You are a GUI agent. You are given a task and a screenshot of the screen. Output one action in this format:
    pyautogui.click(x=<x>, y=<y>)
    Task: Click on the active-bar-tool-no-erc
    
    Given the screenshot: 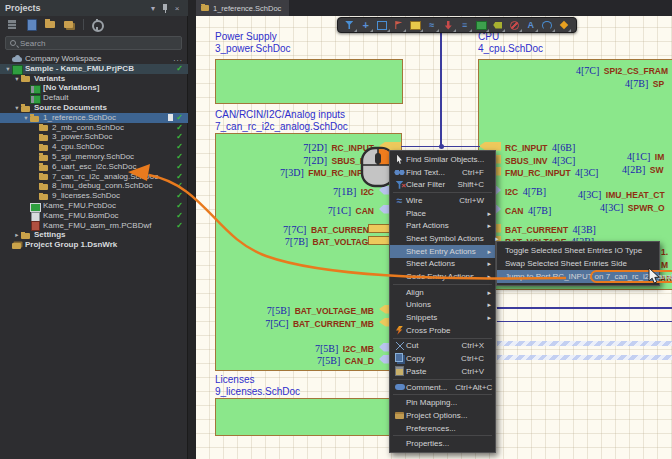 What is the action you would take?
    pyautogui.click(x=514, y=26)
    